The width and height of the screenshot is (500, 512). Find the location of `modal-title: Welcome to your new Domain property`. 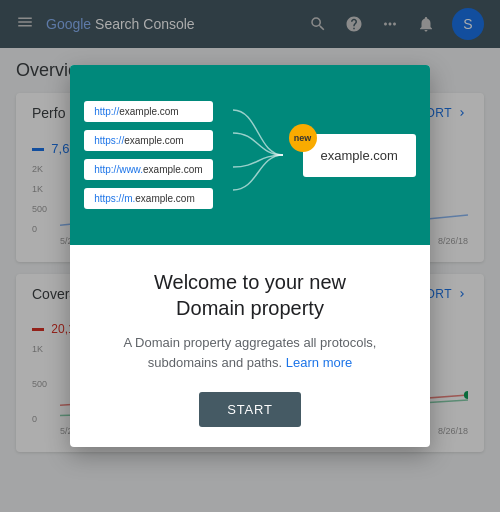

modal-title: Welcome to your new Domain property is located at coordinates (250, 295).